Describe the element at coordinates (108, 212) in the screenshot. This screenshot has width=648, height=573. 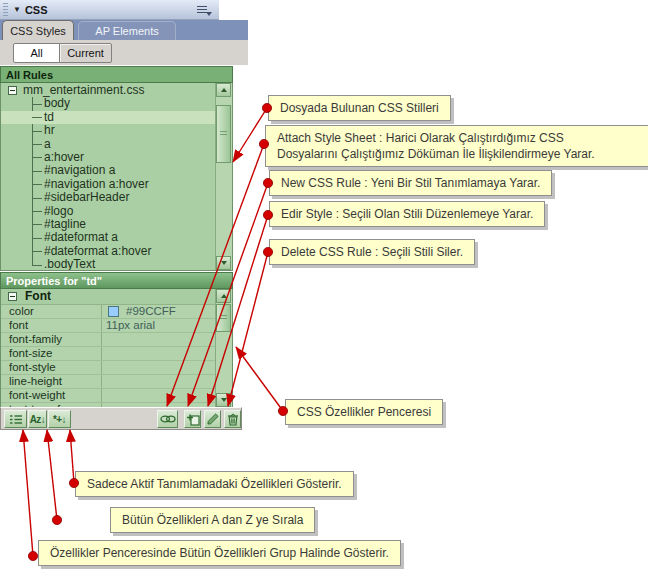
I see `css-rule-item: #logo` at that location.